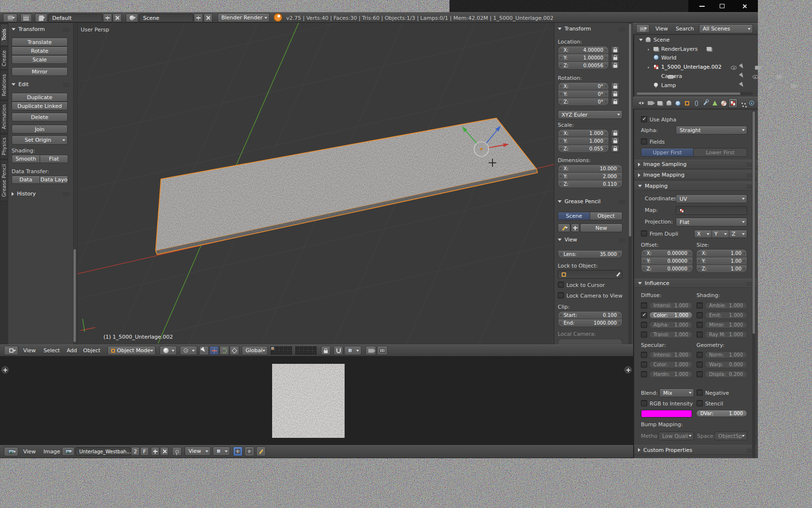 Image resolution: width=812 pixels, height=508 pixels. I want to click on shade-flat-button: Flat, so click(54, 159).